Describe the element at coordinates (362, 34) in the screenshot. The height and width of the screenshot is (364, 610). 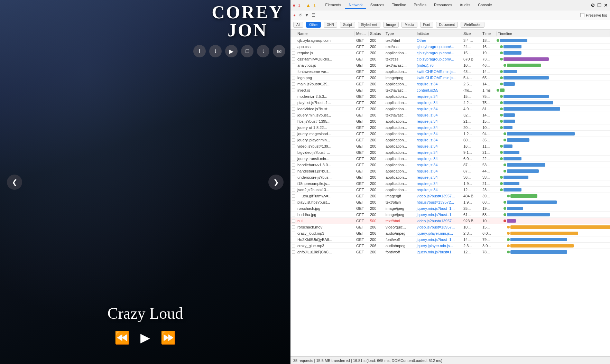
I see `th-method: Met...` at that location.